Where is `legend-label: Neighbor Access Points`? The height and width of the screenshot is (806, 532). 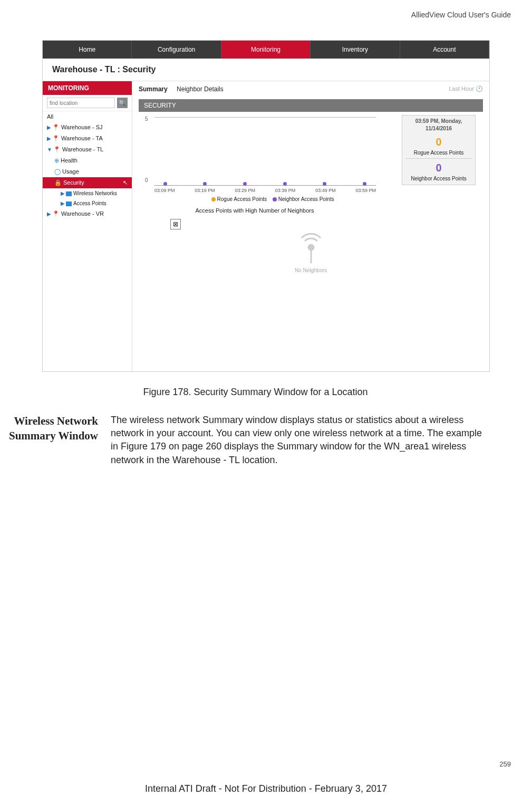 legend-label: Neighbor Access Points is located at coordinates (306, 199).